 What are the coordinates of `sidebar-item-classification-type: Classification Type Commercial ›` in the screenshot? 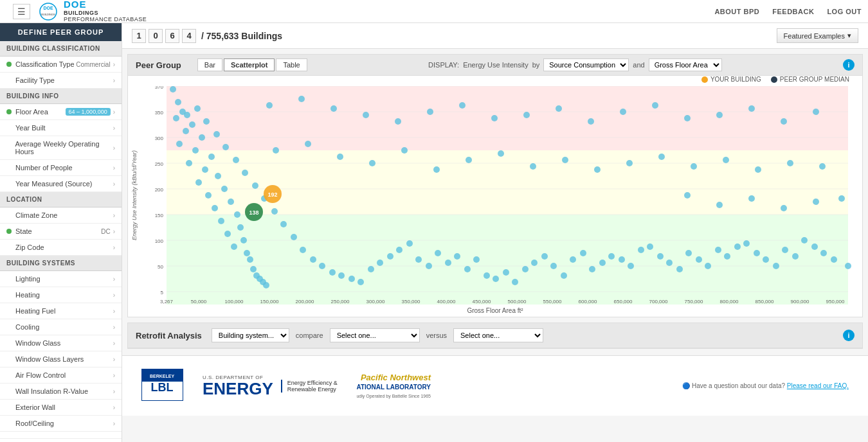 It's located at (60, 64).